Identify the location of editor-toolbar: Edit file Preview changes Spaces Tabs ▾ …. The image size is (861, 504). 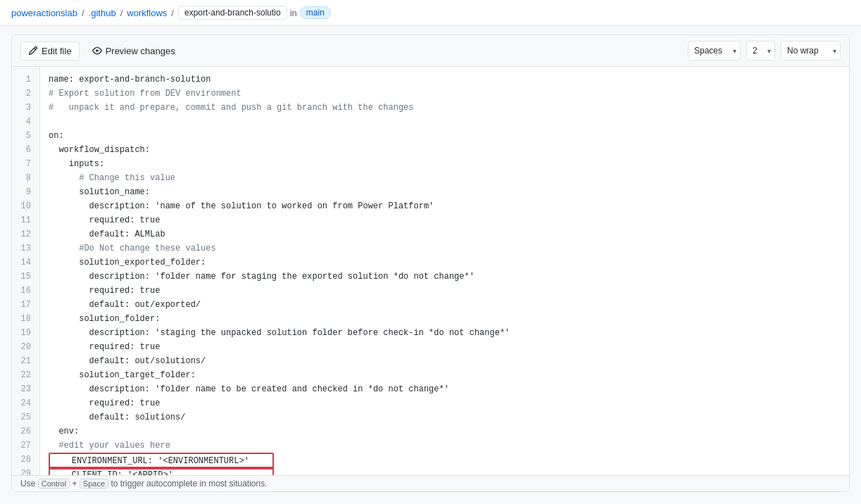
(431, 51).